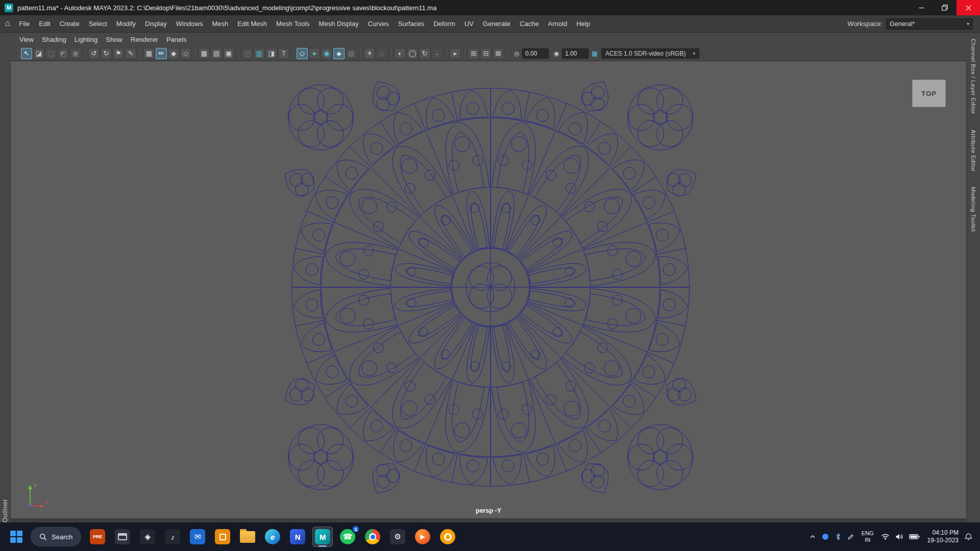 The width and height of the screenshot is (980, 551). What do you see at coordinates (348, 537) in the screenshot?
I see `taskbar-app-whatsapp: ☎1` at bounding box center [348, 537].